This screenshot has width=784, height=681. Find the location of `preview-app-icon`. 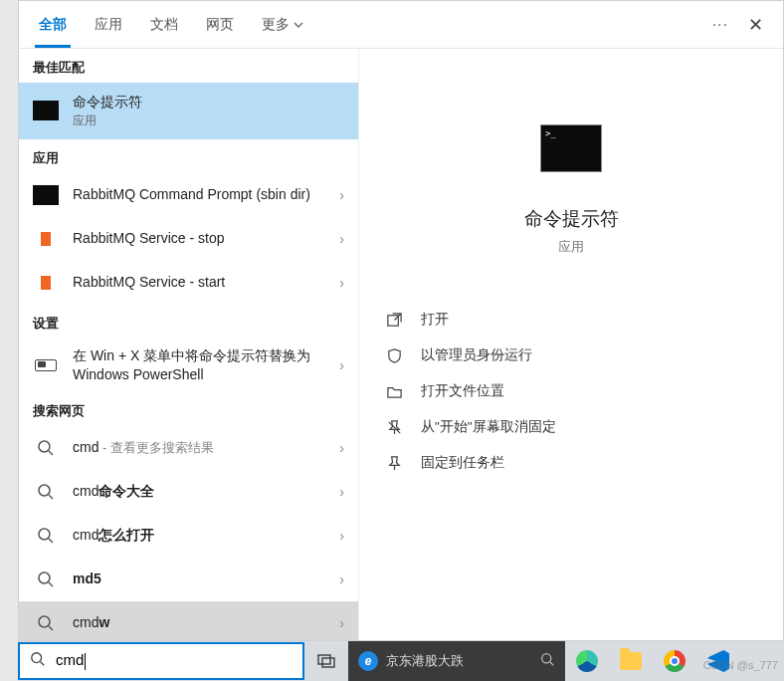

preview-app-icon is located at coordinates (571, 148).